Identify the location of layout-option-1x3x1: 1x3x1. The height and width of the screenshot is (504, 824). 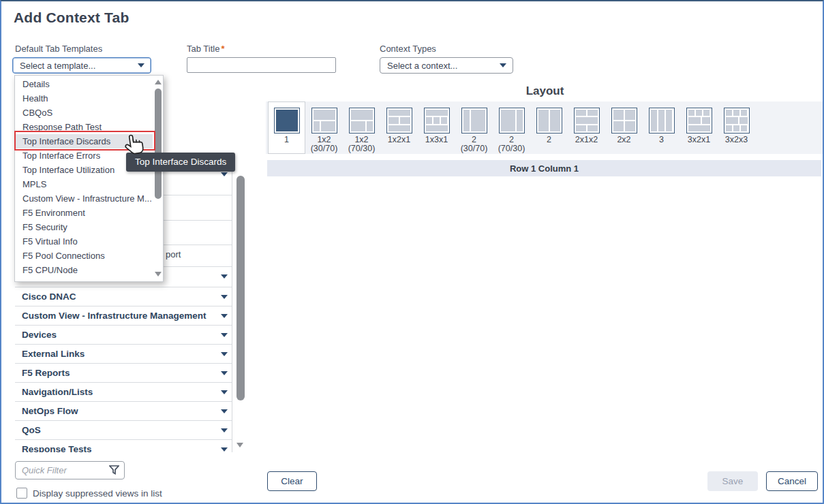
(436, 128).